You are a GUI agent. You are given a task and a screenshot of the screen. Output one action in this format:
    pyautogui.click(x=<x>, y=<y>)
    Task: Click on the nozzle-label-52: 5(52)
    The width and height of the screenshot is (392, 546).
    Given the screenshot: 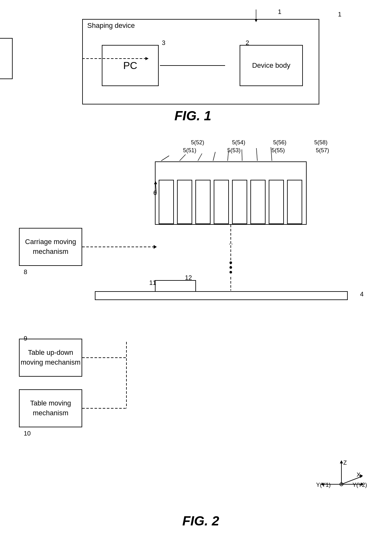 What is the action you would take?
    pyautogui.click(x=198, y=142)
    